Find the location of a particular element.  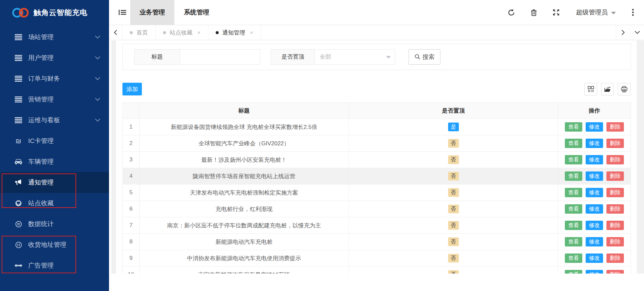

sidebar-item: 收货地址管理 is located at coordinates (54, 245).